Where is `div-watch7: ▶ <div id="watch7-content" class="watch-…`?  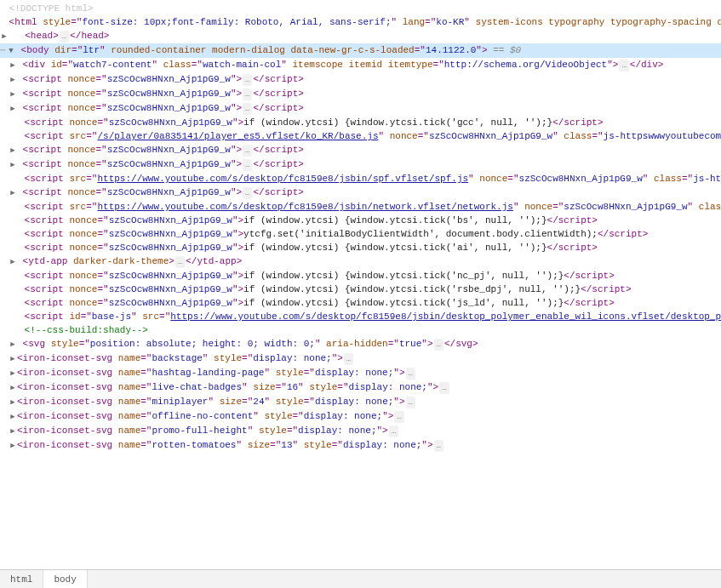 div-watch7: ▶ <div id="watch7-content" class="watch-… is located at coordinates (361, 65).